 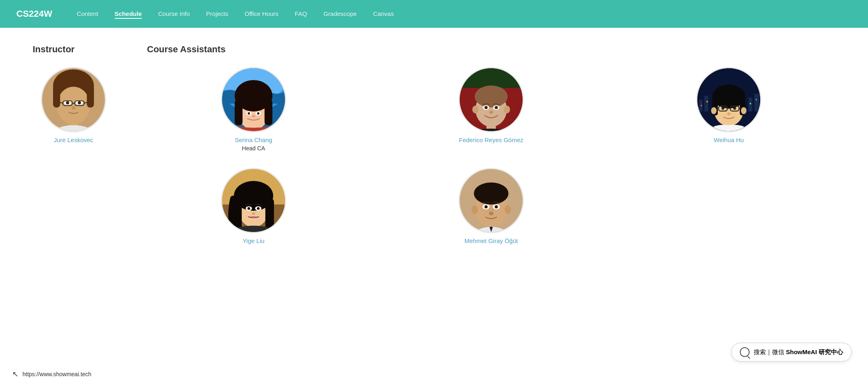 What do you see at coordinates (174, 14) in the screenshot?
I see `nav-course-info: Course Info` at bounding box center [174, 14].